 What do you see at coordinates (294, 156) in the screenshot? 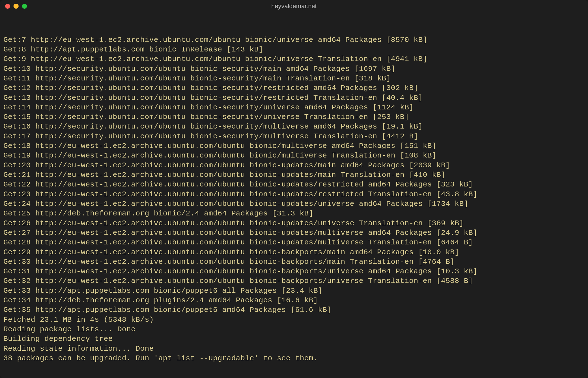
I see `output-line: Get:19 http://eu-west-1.ec2.archive.ubun…` at bounding box center [294, 156].